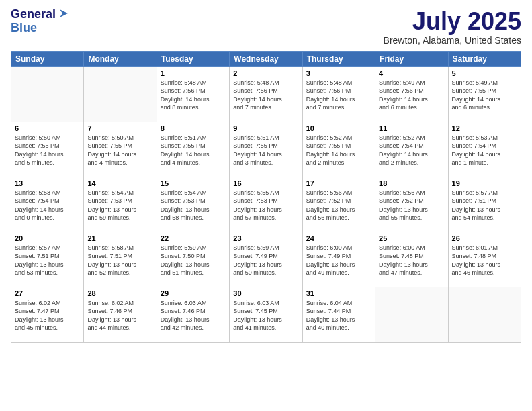  Describe the element at coordinates (485, 150) in the screenshot. I see `day-info: Sunrise: 5:53 AM Sunset: 7:54 PM Dayligh…` at that location.